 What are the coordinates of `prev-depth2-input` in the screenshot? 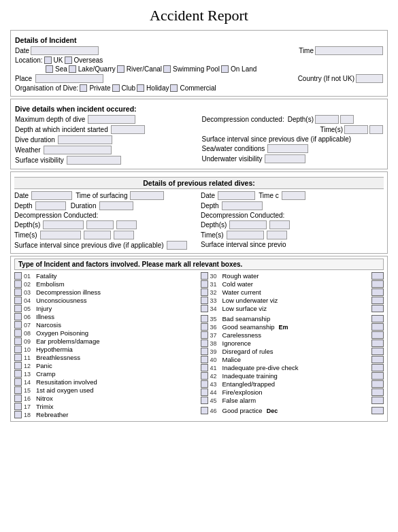 It's located at (242, 205).